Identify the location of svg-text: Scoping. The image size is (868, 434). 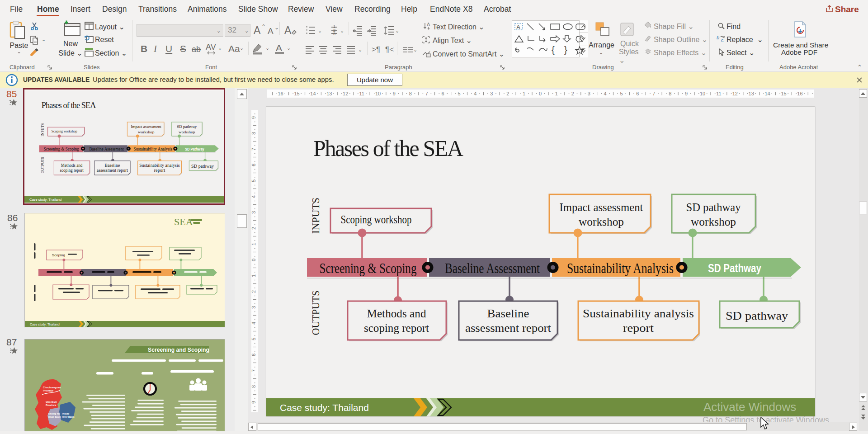
(59, 255).